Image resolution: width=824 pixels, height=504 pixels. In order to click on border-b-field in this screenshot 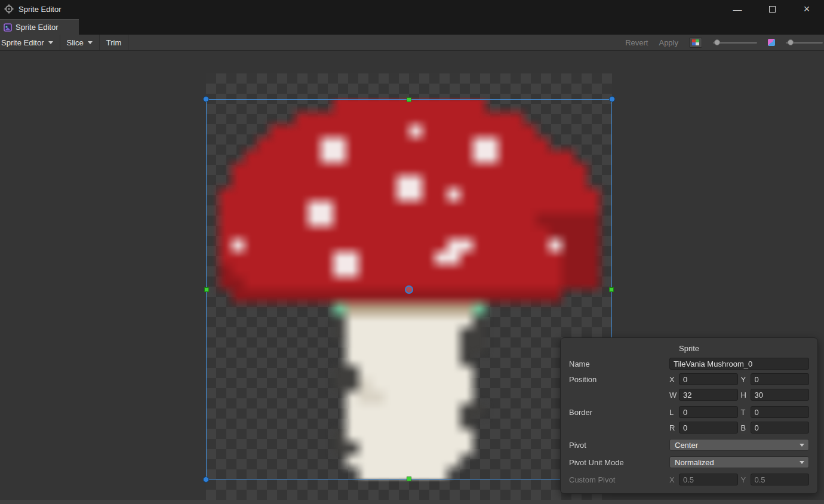, I will do `click(780, 428)`.